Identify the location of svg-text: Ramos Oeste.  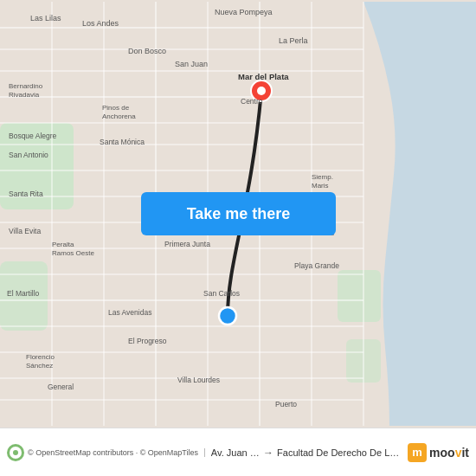
(73, 253).